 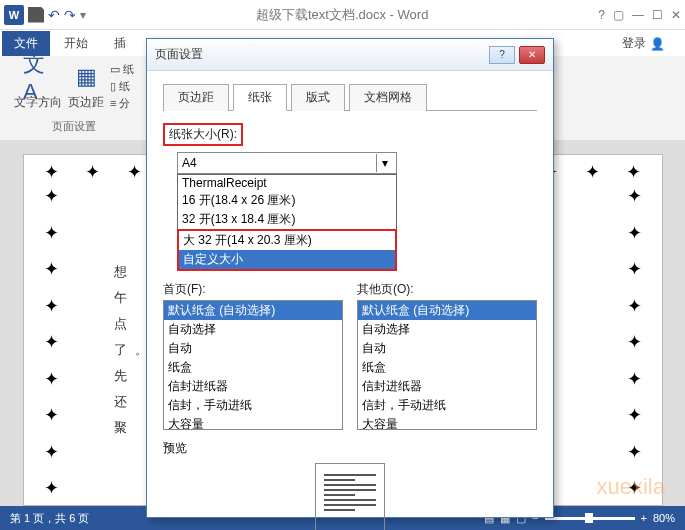 What do you see at coordinates (287, 200) in the screenshot?
I see `paper-option: 16 开(18.4 x 26 厘米)` at bounding box center [287, 200].